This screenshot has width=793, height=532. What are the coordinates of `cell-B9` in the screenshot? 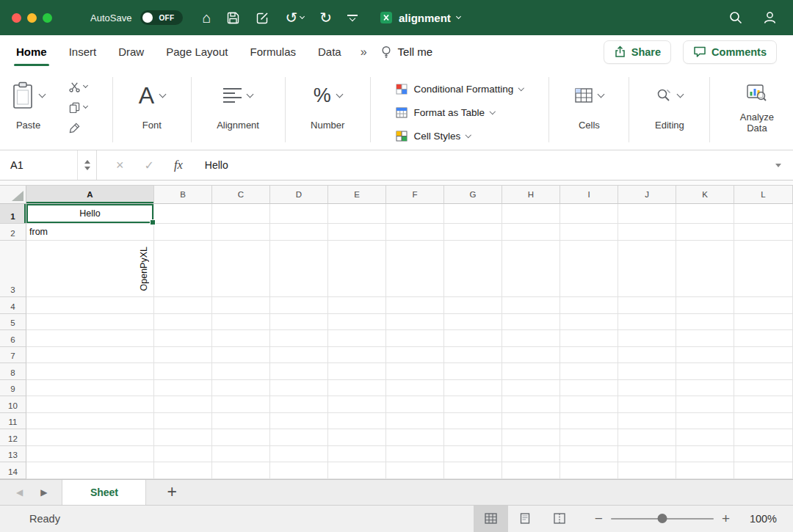 It's located at (184, 389).